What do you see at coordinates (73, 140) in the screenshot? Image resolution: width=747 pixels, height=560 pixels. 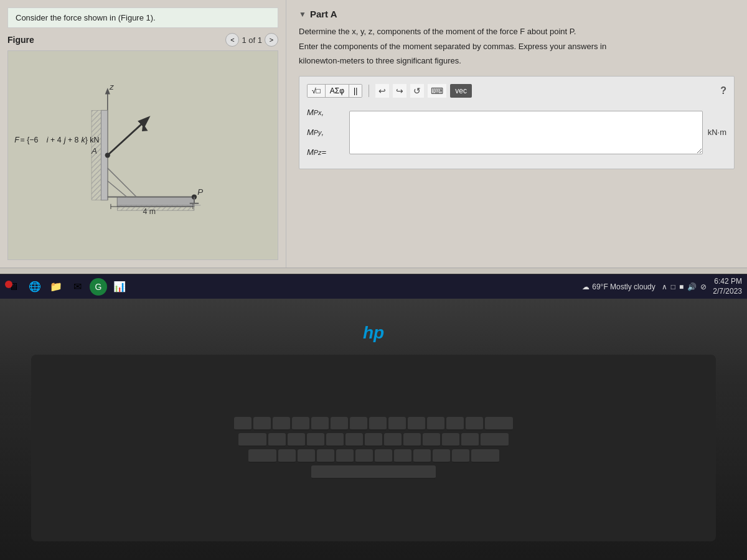 I see `svg-text: + 8` at bounding box center [73, 140].